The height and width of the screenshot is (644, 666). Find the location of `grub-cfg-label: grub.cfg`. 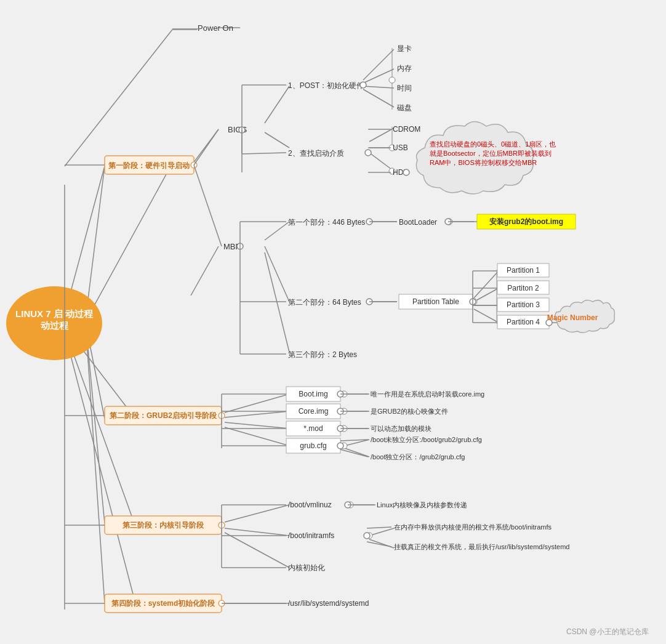

grub-cfg-label: grub.cfg is located at coordinates (313, 446).